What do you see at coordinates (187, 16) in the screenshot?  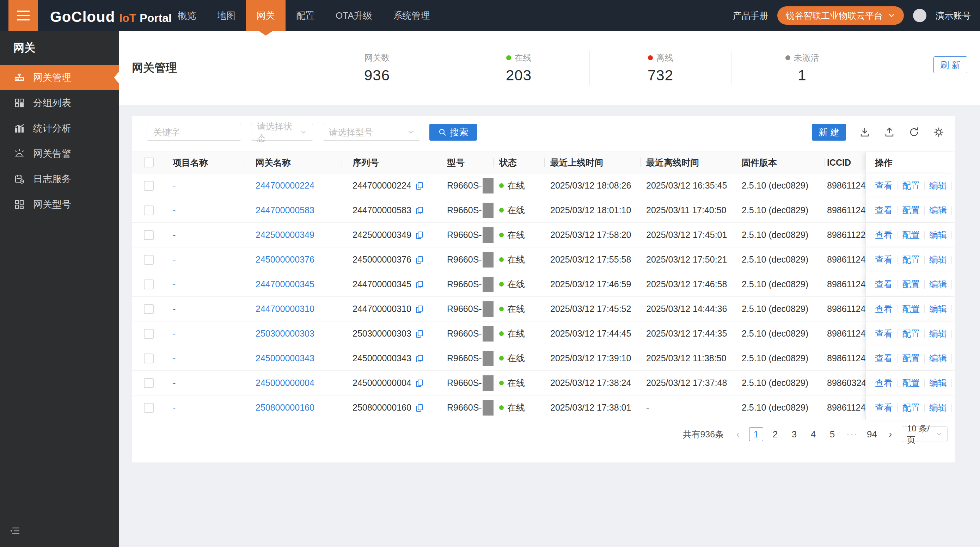 I see `tab-overview: 概览` at bounding box center [187, 16].